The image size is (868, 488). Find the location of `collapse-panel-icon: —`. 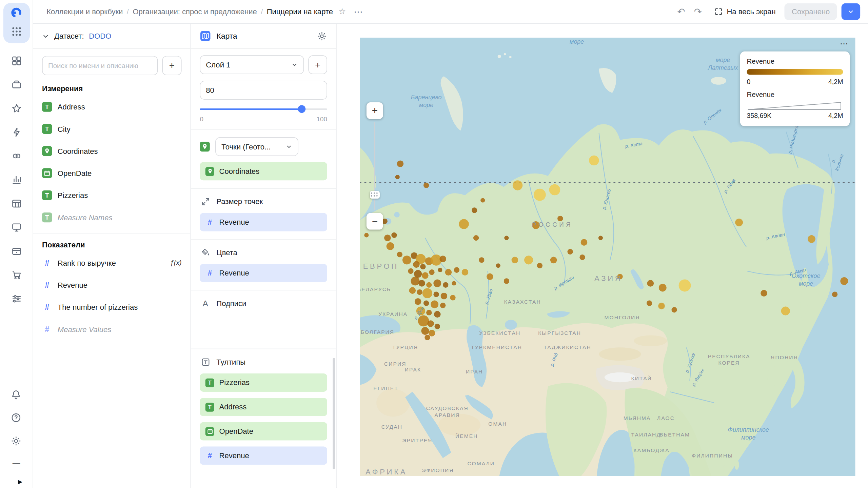

collapse-panel-icon: — is located at coordinates (16, 463).